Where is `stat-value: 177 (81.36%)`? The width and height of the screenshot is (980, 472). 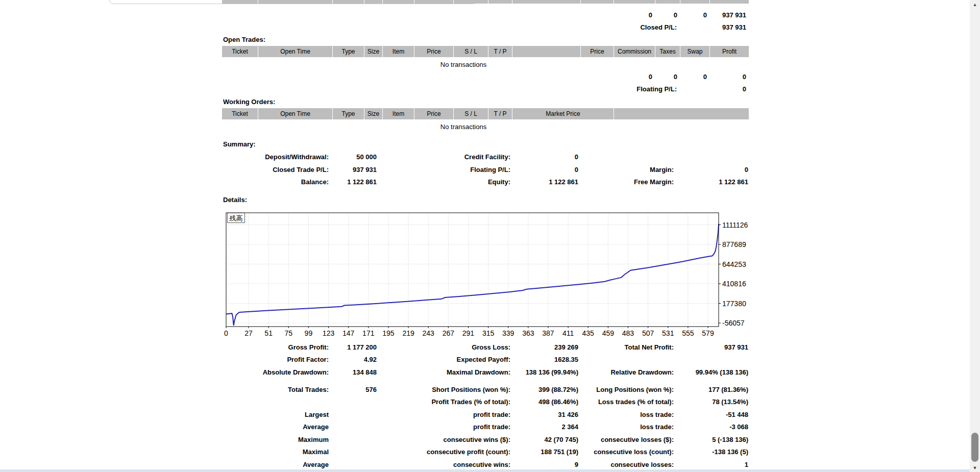
stat-value: 177 (81.36%) is located at coordinates (711, 390).